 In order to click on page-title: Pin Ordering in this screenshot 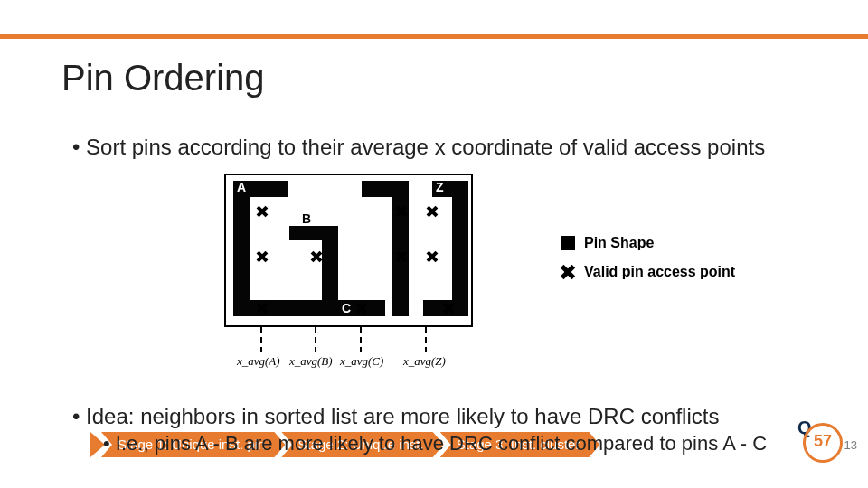, I will do `click(163, 78)`.